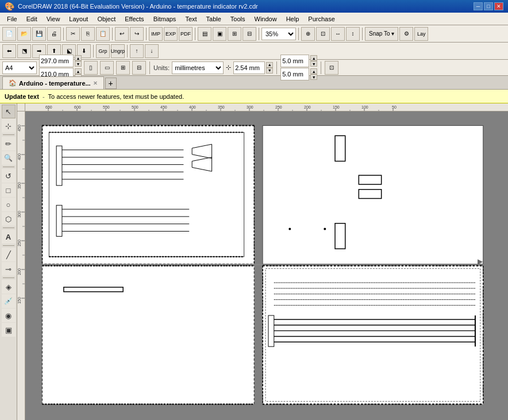 The image size is (508, 420). I want to click on save-button: 💾, so click(39, 34).